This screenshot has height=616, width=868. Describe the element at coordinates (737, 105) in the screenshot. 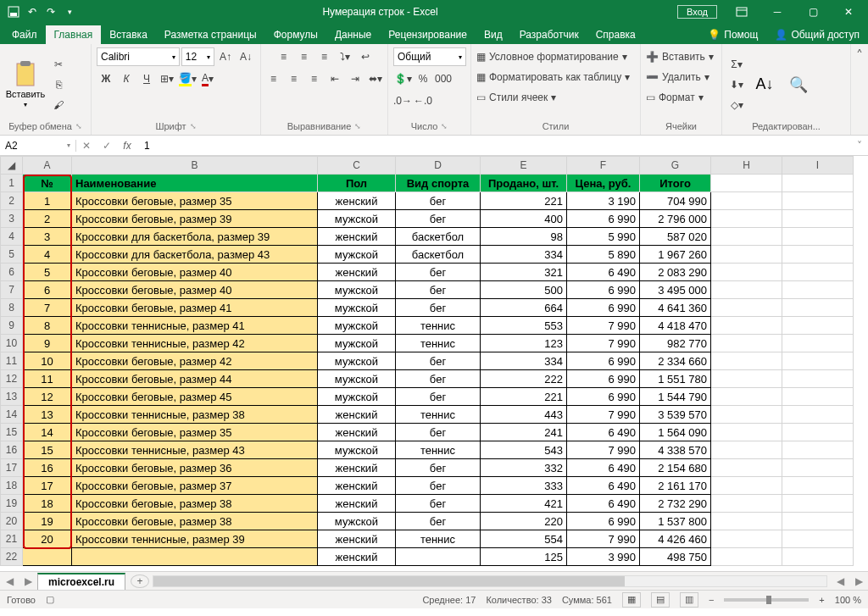

I see `clear-button: ◇▾` at that location.